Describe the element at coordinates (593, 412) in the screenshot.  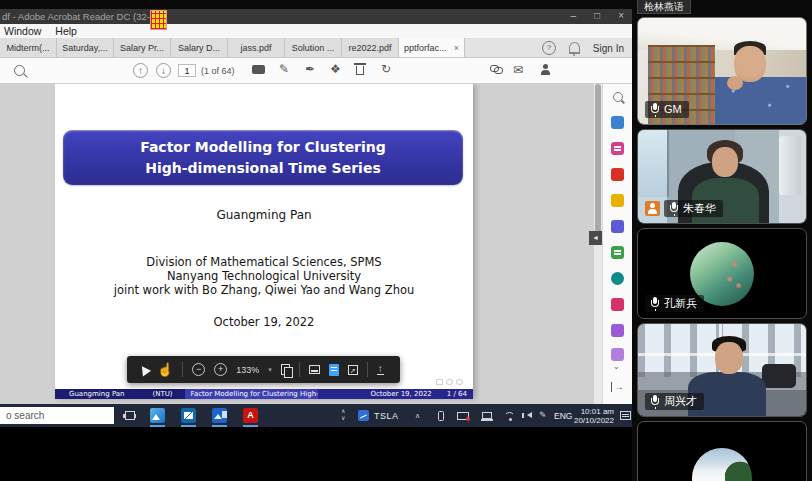
I see `time: 10:01 am` at that location.